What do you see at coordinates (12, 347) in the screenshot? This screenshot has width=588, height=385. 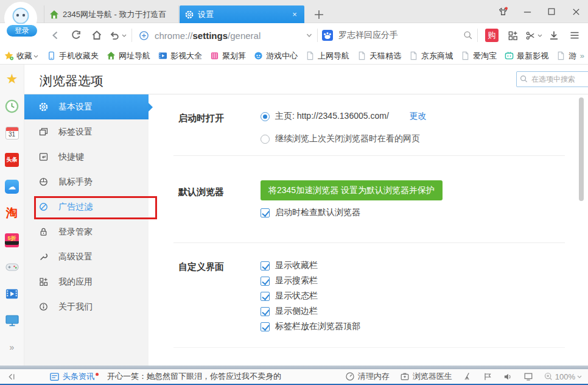 I see `dock-expand-button: »` at bounding box center [12, 347].